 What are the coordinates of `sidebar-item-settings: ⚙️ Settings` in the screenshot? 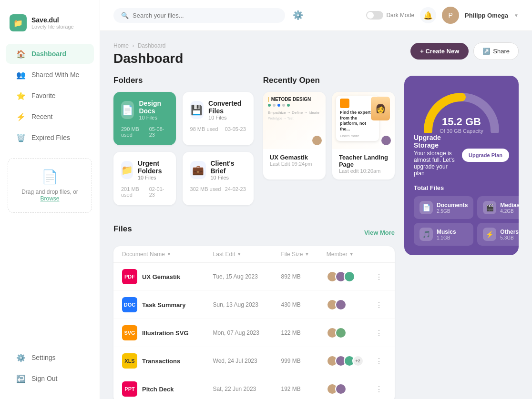 It's located at (50, 358).